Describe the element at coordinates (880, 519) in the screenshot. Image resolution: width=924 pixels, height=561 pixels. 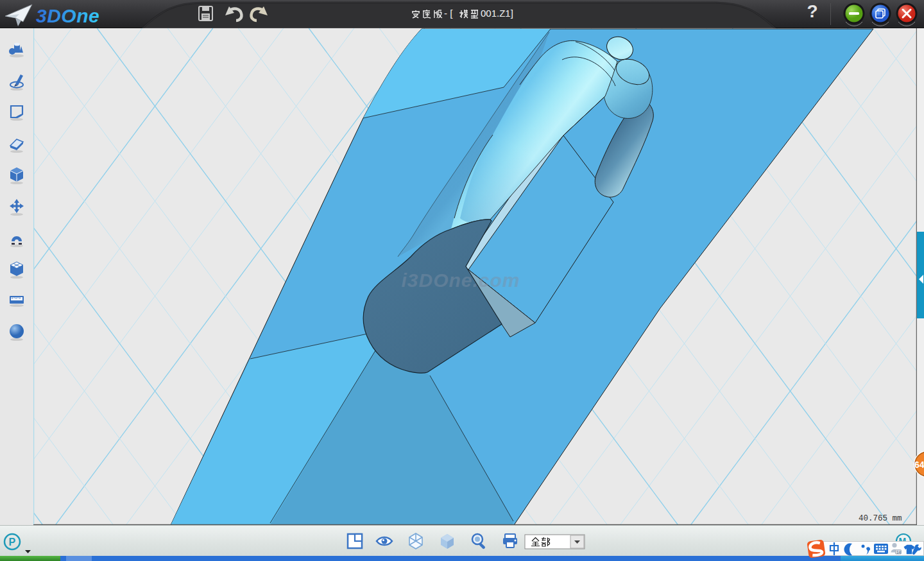
I see `svg-text: 40.765 mm` at that location.